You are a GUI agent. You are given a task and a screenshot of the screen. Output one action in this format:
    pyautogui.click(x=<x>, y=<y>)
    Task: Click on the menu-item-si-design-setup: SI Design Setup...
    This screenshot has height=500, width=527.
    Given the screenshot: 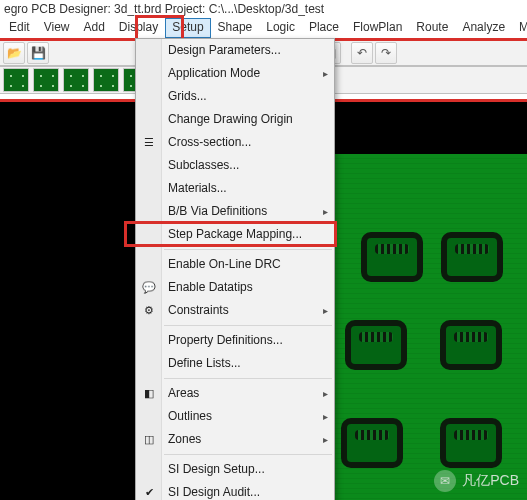 What is the action you would take?
    pyautogui.click(x=235, y=470)
    